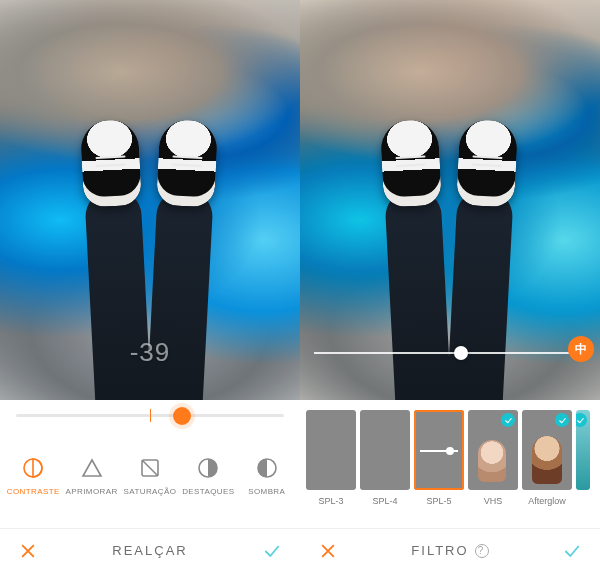  I want to click on tool-label: DESTAQUES, so click(208, 492).